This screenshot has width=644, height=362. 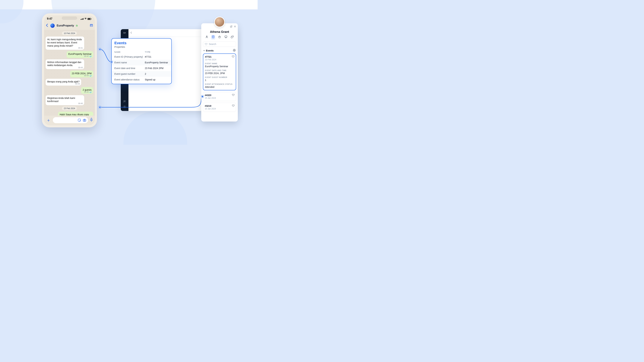 I want to click on chat-body: 10 Feb 2024 Hi, kami ingin mengundang An…, so click(x=70, y=73).